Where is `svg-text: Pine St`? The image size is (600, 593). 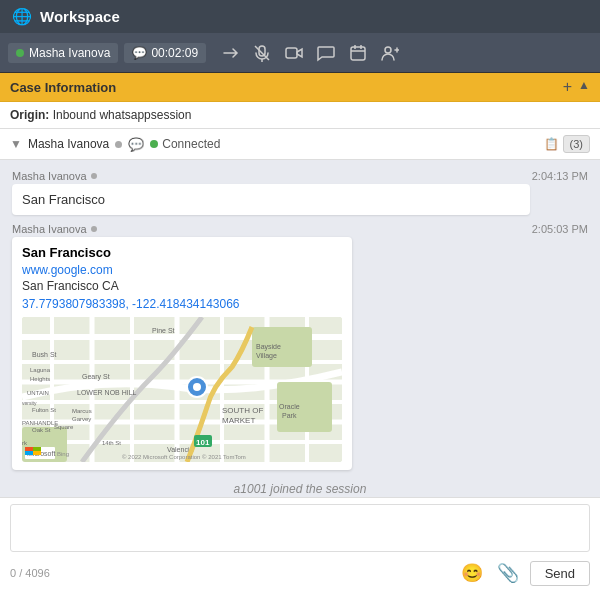 svg-text: Pine St is located at coordinates (164, 330).